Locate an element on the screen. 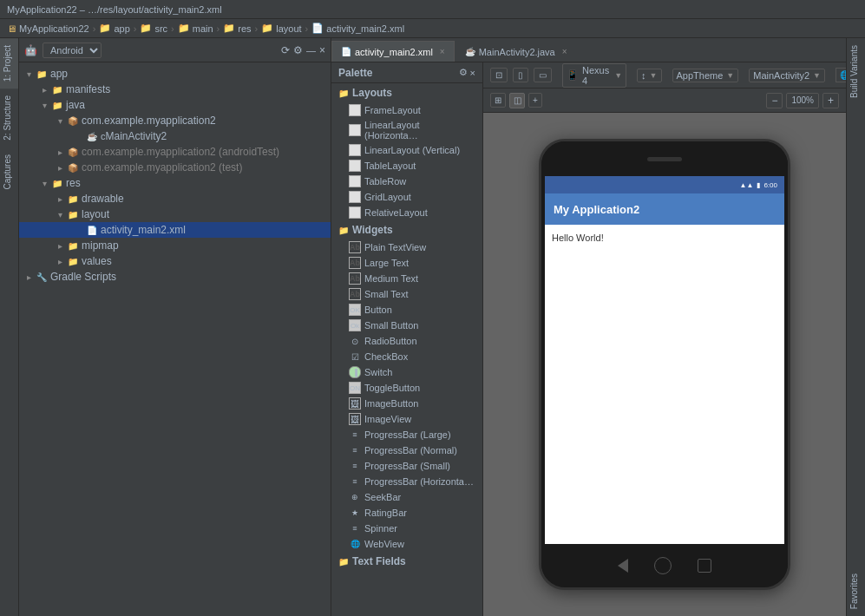 Image resolution: width=865 pixels, height=616 pixels. tree-item-pkg2: ▸ 📦 com.example.myapplication2 (androidT… is located at coordinates (175, 152).